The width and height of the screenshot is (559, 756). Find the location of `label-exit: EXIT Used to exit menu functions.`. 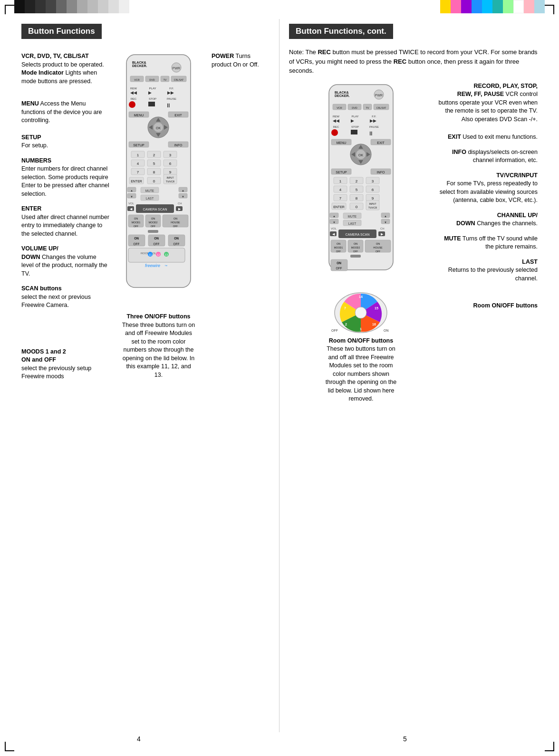

label-exit: EXIT Used to exit menu functions. is located at coordinates (488, 137).